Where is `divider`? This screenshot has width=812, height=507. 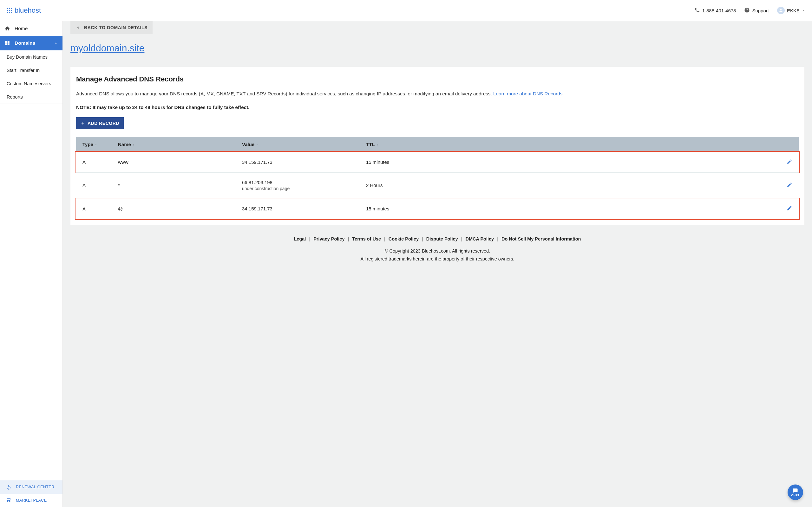 divider is located at coordinates (31, 104).